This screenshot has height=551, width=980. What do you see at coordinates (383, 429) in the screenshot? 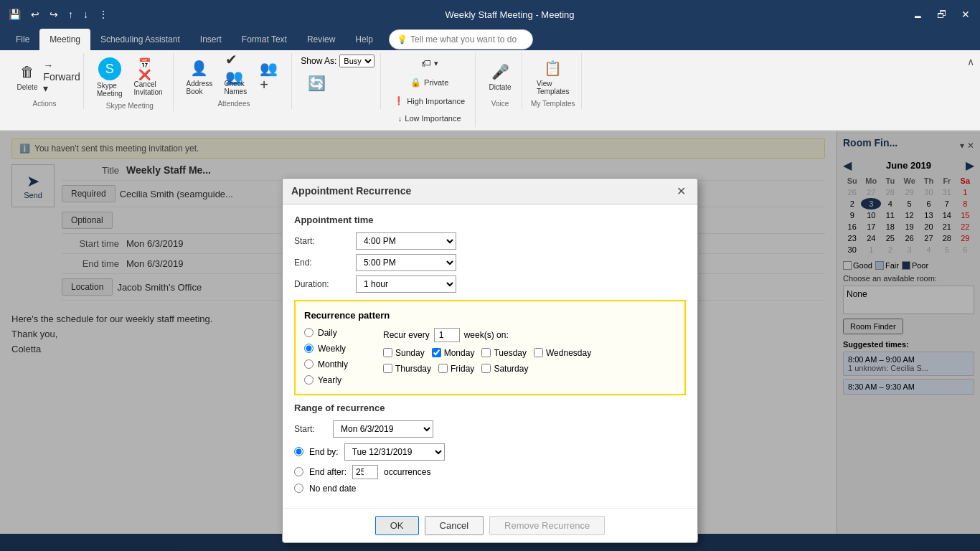
I see `range-start-select: Mon 6/3/2019` at bounding box center [383, 429].